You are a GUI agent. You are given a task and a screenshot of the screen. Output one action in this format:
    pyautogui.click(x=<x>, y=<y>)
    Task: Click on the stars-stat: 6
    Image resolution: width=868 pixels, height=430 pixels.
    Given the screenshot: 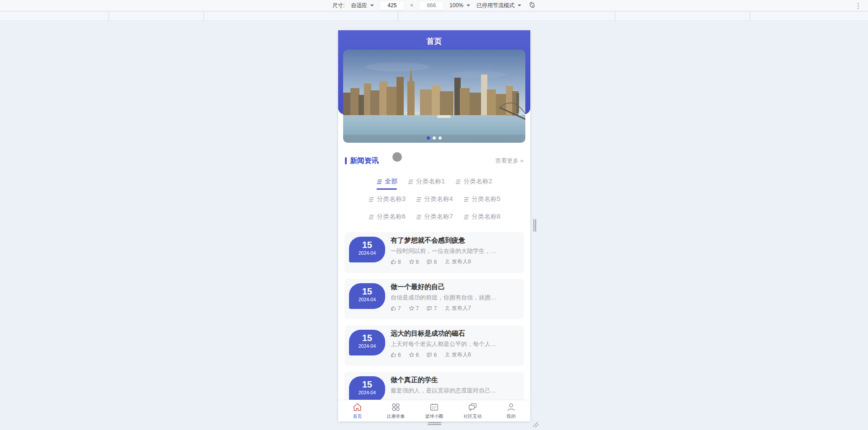 What is the action you would take?
    pyautogui.click(x=414, y=355)
    